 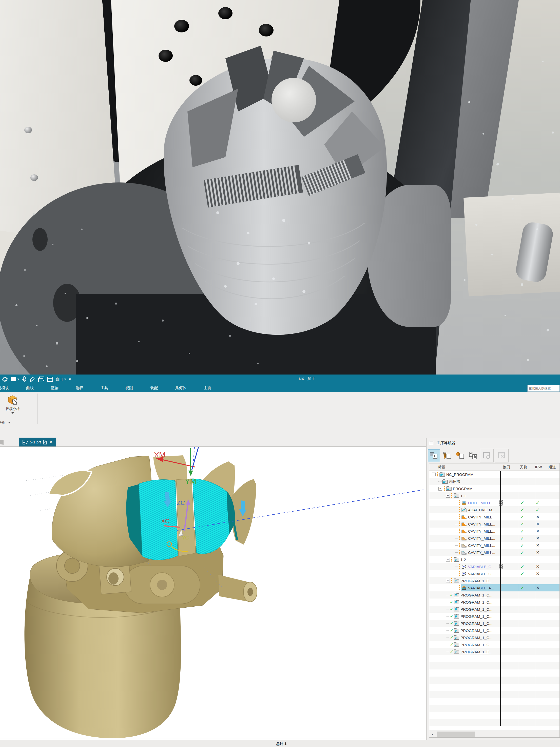 I want to click on menu-item-4: 工具, so click(x=104, y=388).